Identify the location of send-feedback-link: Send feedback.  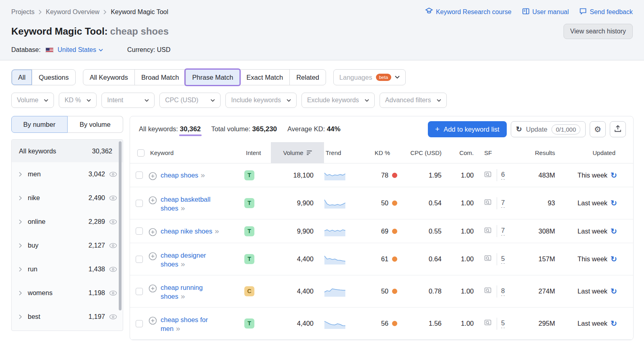
(606, 12).